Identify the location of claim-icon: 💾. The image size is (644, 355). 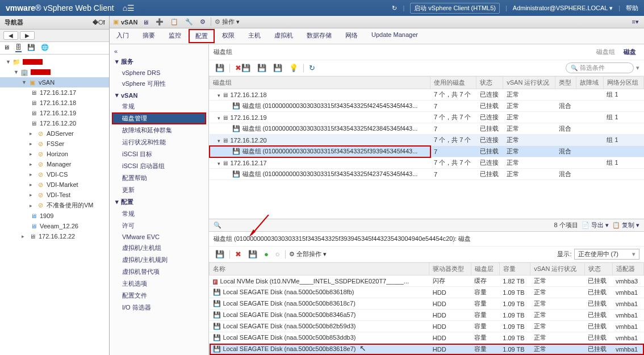
(262, 68).